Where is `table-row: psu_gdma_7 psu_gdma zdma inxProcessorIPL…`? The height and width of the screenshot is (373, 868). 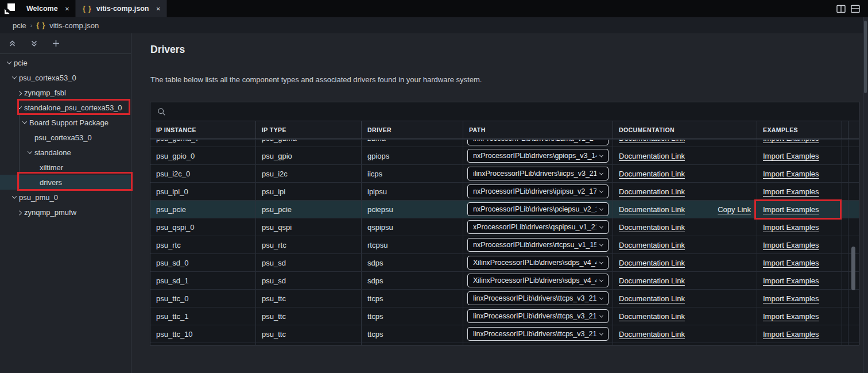
table-row: psu_gdma_7 psu_gdma zdma inxProcessorIPL… is located at coordinates (505, 143).